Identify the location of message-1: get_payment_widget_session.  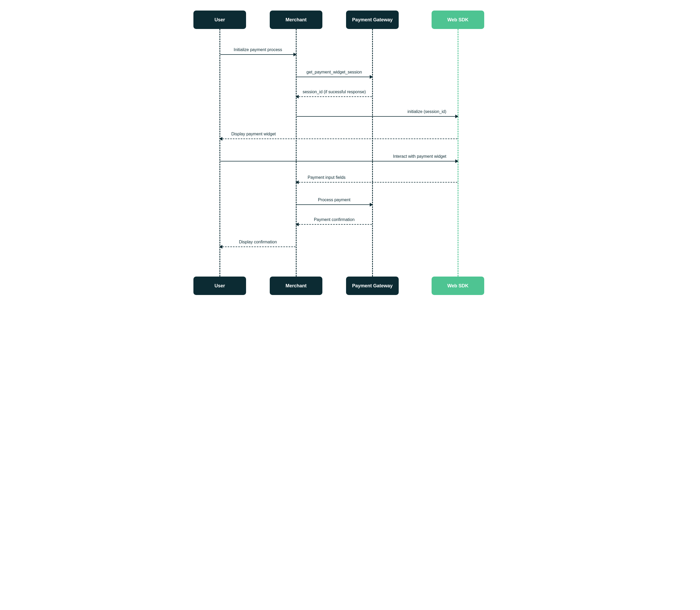
(334, 74).